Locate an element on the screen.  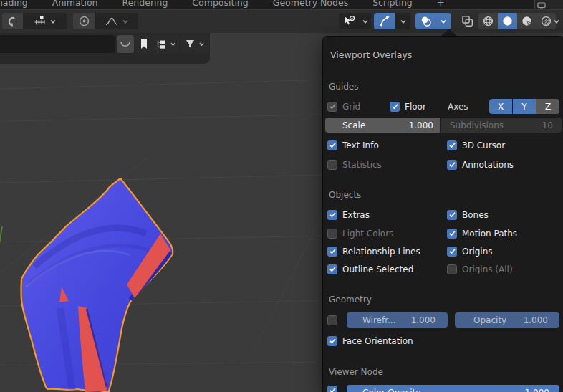
tab-geometry-nodes: Geometry Nodes is located at coordinates (311, 4).